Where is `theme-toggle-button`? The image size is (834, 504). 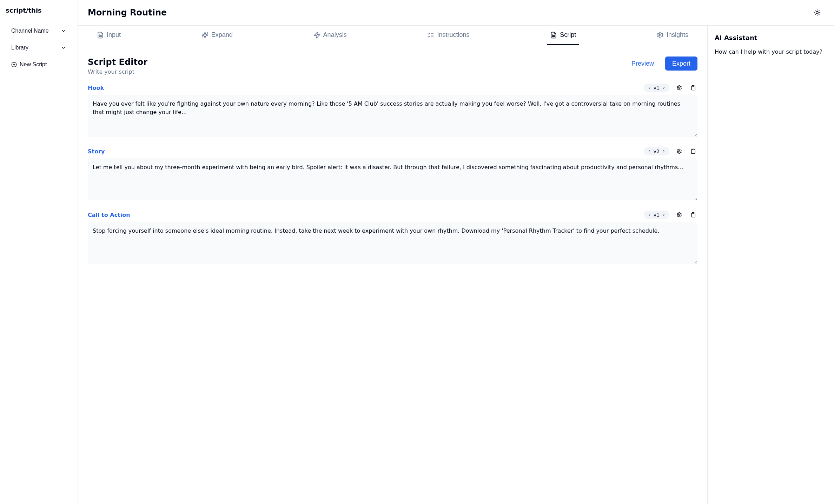 theme-toggle-button is located at coordinates (817, 13).